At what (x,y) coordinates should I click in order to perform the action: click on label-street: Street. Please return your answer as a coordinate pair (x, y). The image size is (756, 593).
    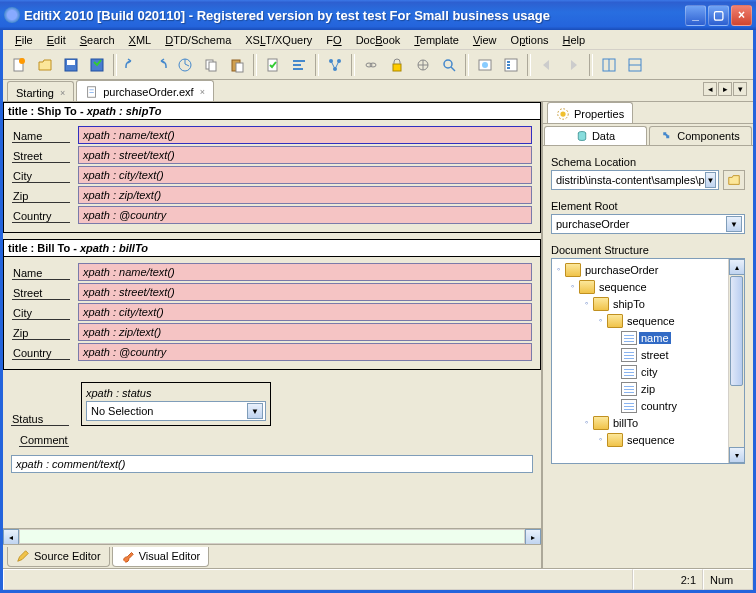
    Looking at the image, I should click on (41, 292).